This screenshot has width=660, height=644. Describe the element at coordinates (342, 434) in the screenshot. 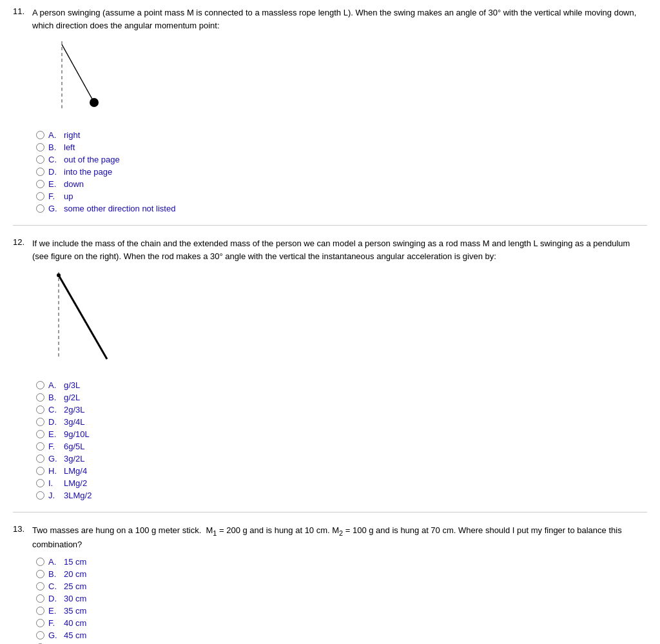

I see `option-12-E: E. 9g/10L` at that location.